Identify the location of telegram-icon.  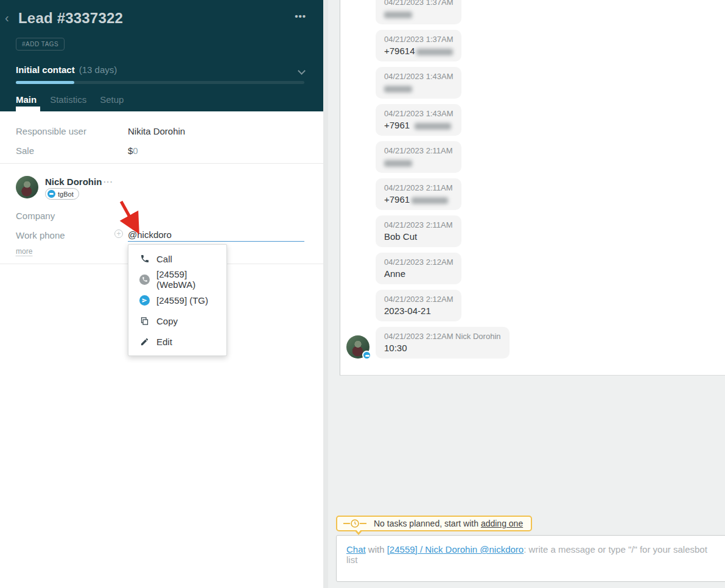
(145, 301).